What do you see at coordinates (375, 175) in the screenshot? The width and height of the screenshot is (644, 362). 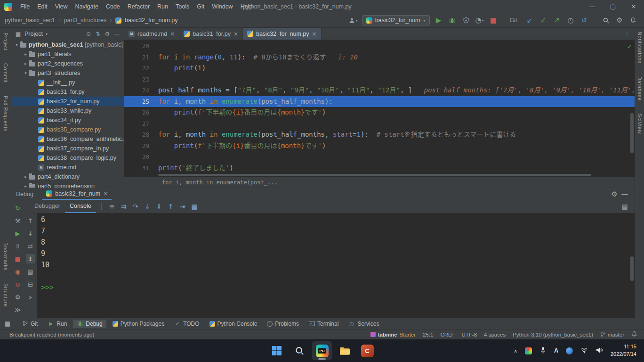 I see `scrollbar-thumb` at bounding box center [375, 175].